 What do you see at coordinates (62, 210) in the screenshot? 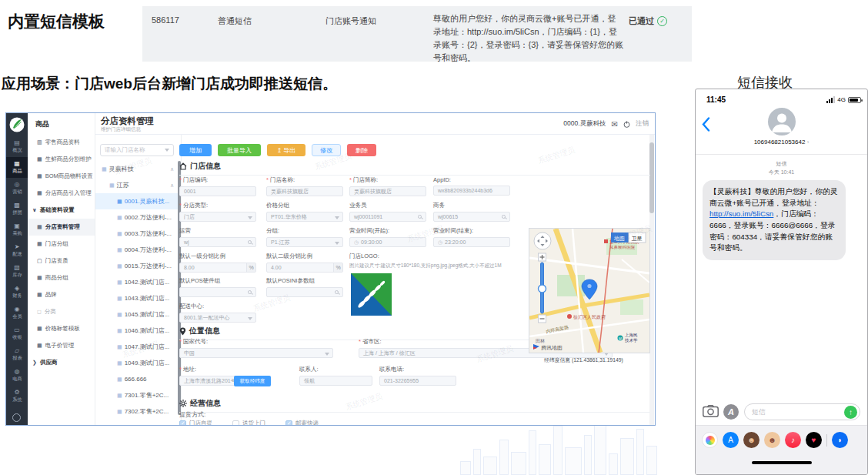
I see `sidebar-item: ∨ 基础资料设置` at bounding box center [62, 210].